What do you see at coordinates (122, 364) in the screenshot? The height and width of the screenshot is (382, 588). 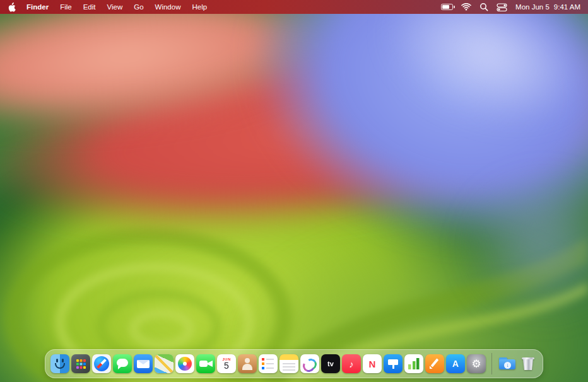 I see `messages-icon` at bounding box center [122, 364].